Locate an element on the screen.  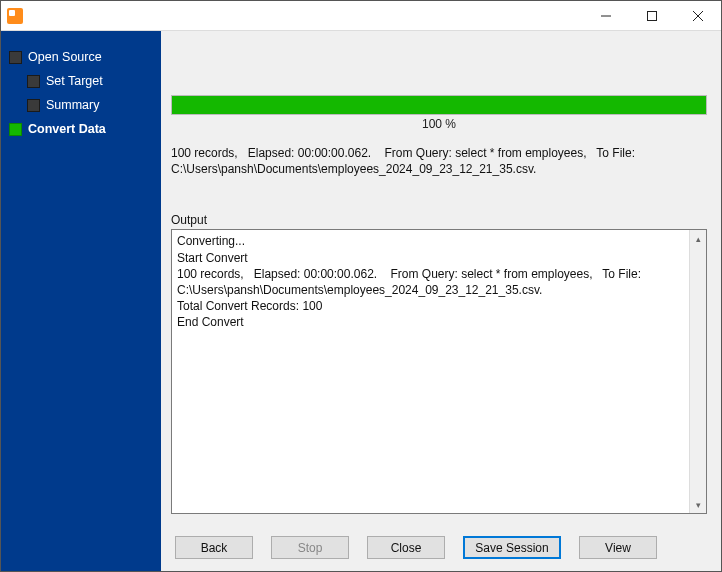
progressbar is located at coordinates (439, 105).